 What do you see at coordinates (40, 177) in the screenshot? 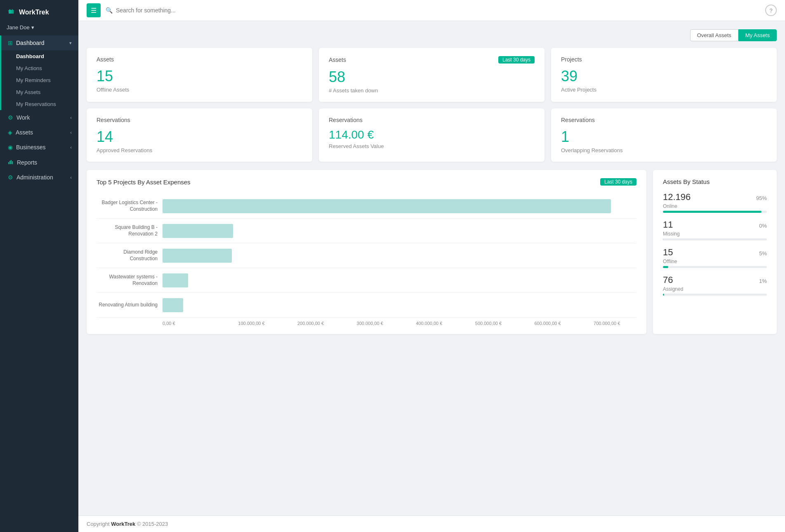
I see `nav-item-administration: ⚙ Administration ‹` at bounding box center [40, 177].